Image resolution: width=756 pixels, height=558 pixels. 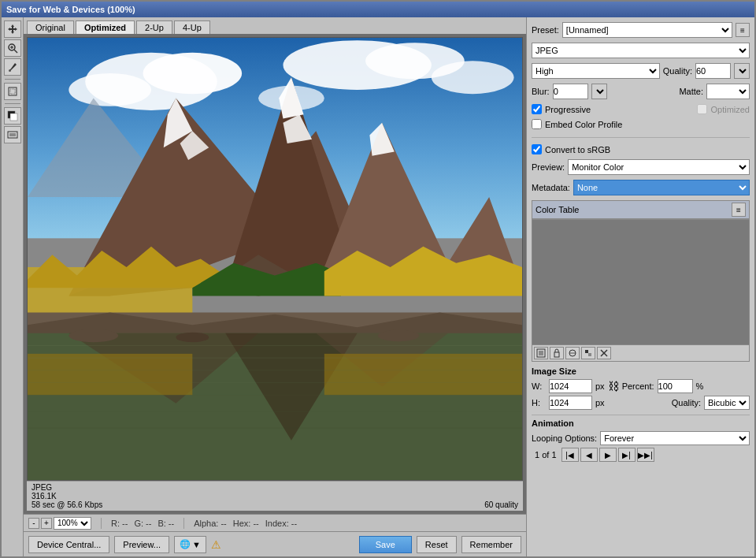 What do you see at coordinates (386, 545) in the screenshot?
I see `save-button: Save` at bounding box center [386, 545].